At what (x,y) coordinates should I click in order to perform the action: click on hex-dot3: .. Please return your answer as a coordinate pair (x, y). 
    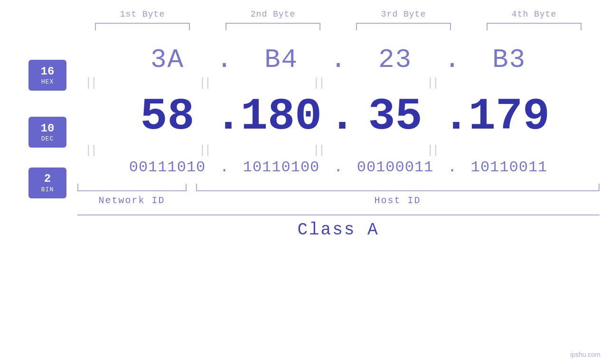
    Looking at the image, I should click on (452, 60).